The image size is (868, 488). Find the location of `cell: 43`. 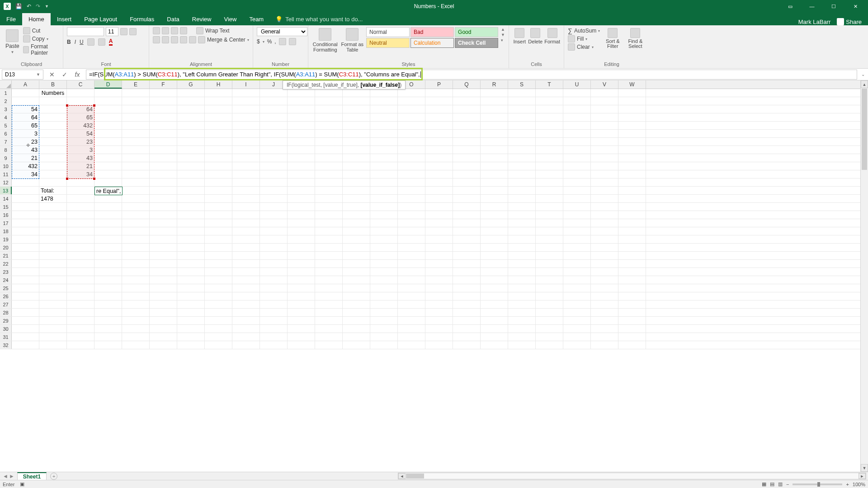

cell: 43 is located at coordinates (80, 158).